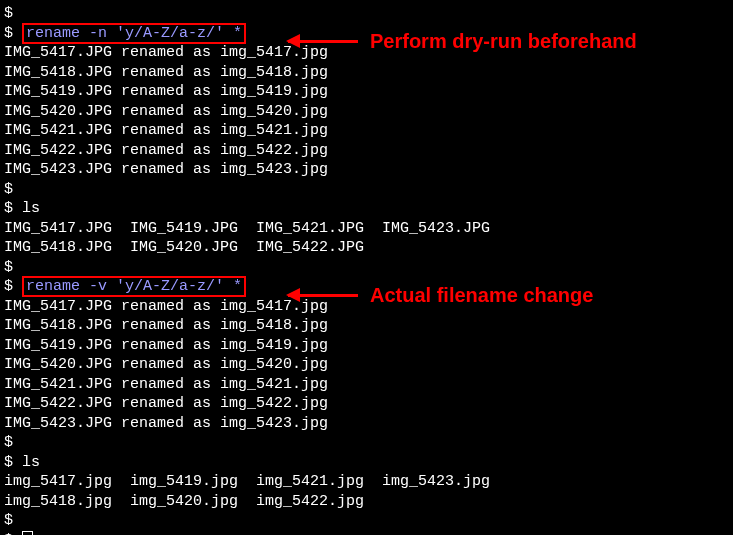 Image resolution: width=733 pixels, height=535 pixels. I want to click on annotation-dryrun-text: Perform dry-run beforehand, so click(504, 41).